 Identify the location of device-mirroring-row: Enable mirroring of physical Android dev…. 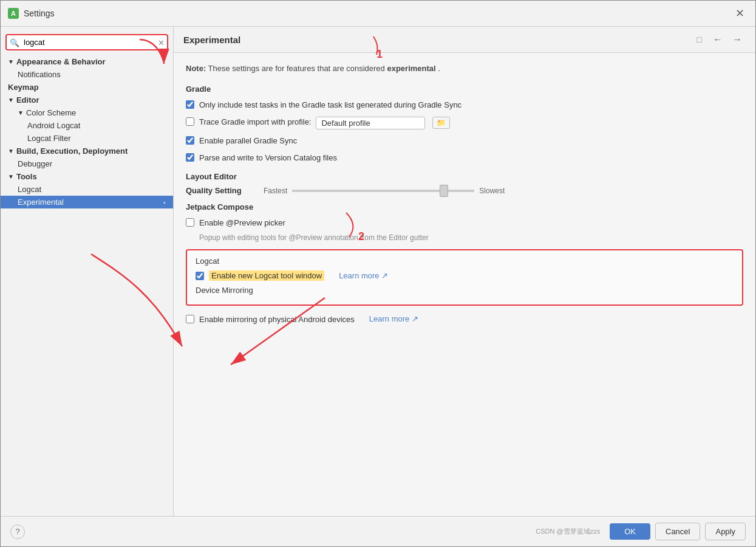
(465, 320).